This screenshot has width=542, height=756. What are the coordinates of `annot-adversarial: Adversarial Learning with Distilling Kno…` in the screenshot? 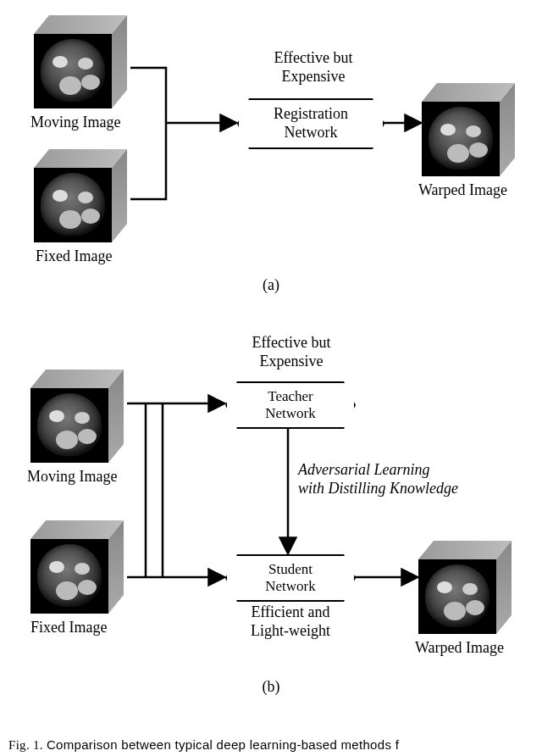 It's located at (404, 480).